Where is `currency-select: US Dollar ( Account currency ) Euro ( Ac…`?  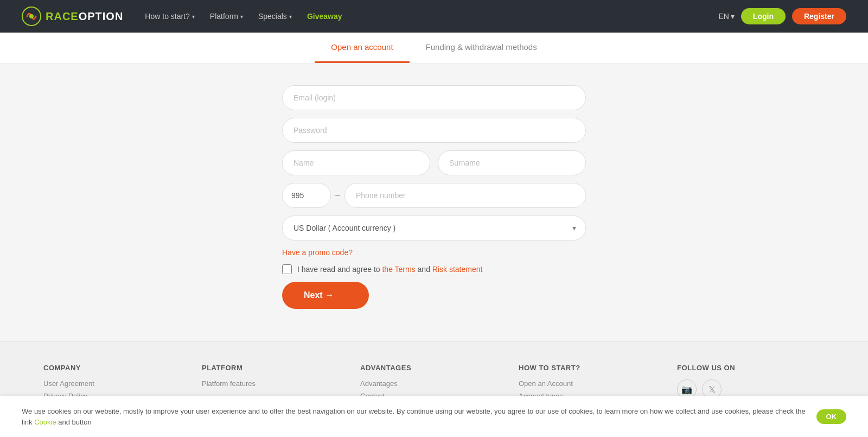
currency-select: US Dollar ( Account currency ) Euro ( Ac… is located at coordinates (434, 228).